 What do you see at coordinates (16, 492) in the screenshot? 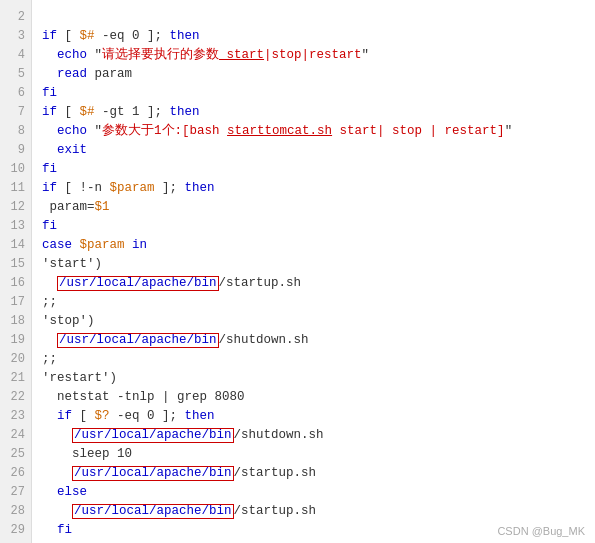
I see `line-num: 27` at bounding box center [16, 492].